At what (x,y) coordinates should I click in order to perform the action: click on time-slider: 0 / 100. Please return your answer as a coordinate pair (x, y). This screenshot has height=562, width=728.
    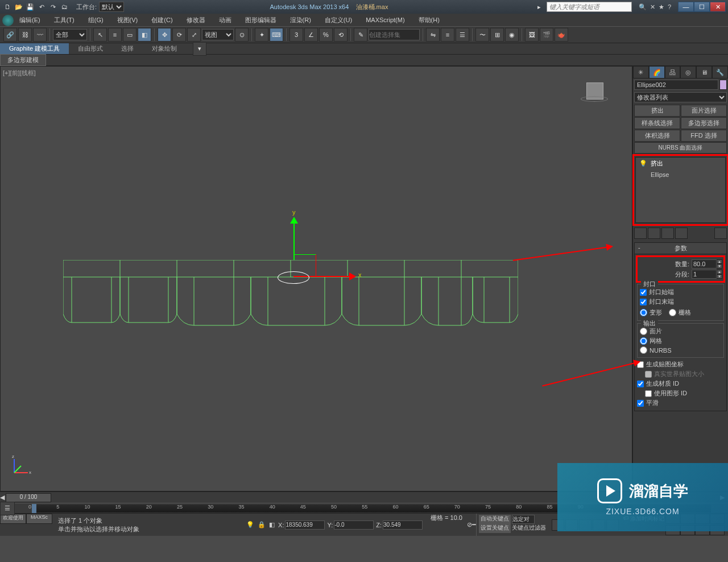
    Looking at the image, I should click on (28, 498).